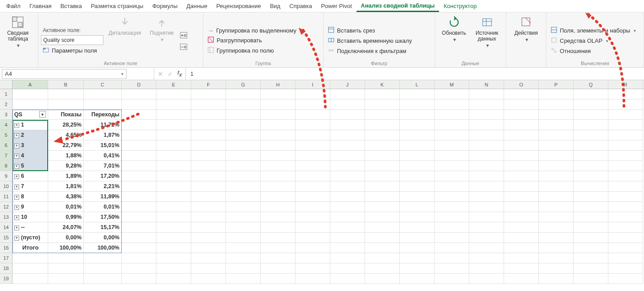 This screenshot has height=291, width=644. I want to click on cell-J17, so click(348, 258).